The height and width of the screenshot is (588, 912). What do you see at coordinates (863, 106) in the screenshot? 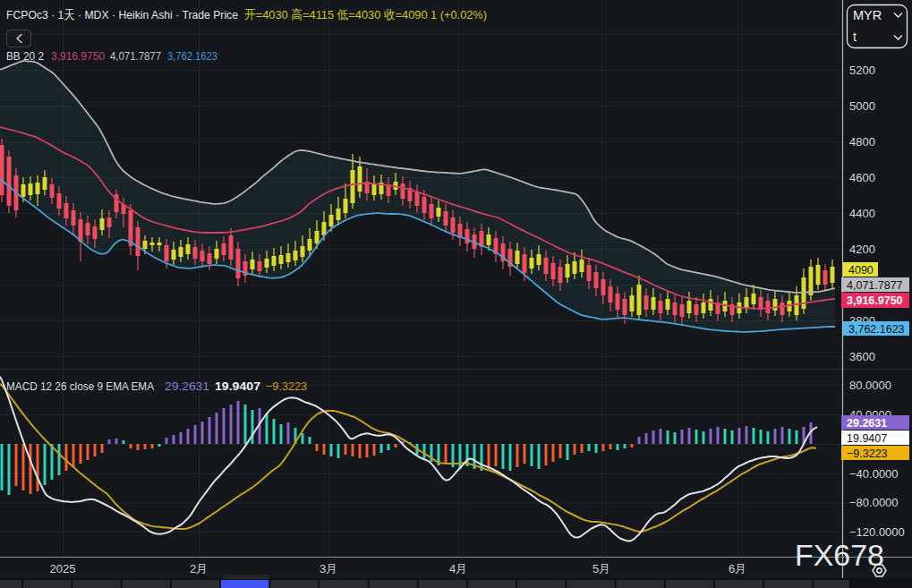
I see `svg-text: 5000` at bounding box center [863, 106].